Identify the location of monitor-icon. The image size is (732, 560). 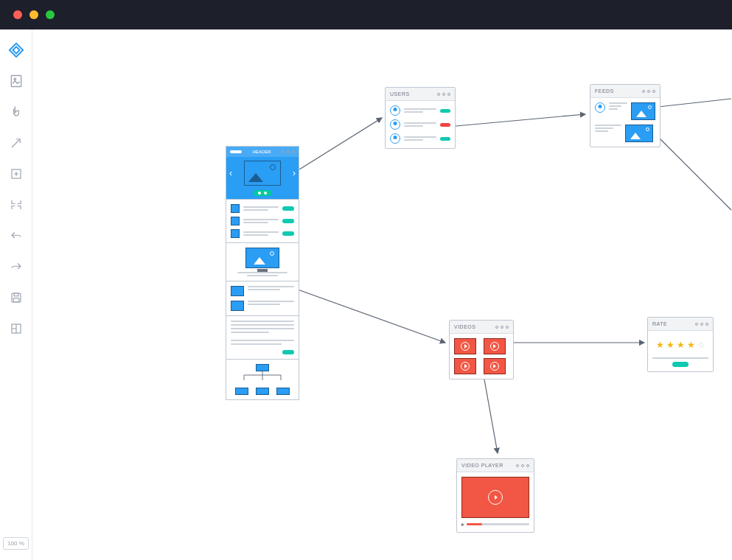
(262, 258).